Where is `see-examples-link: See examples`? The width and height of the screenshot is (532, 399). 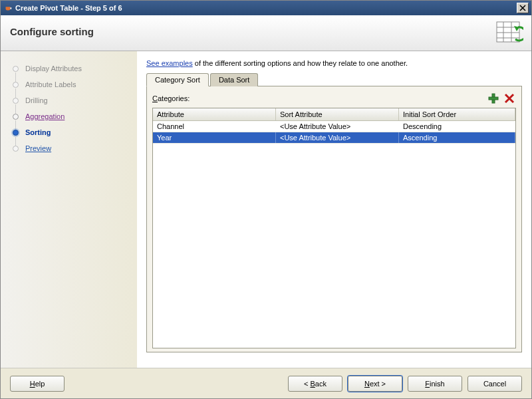 see-examples-link: See examples is located at coordinates (170, 63).